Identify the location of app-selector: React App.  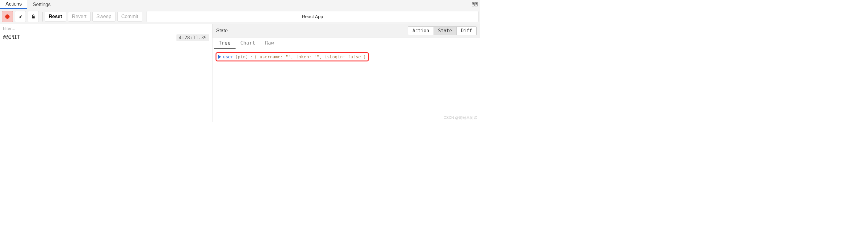
(313, 17).